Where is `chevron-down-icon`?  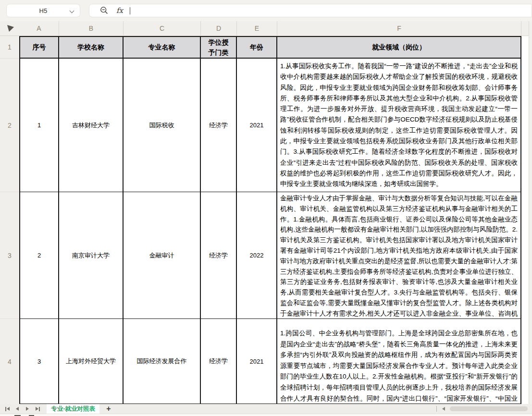
chevron-down-icon is located at coordinates (72, 11).